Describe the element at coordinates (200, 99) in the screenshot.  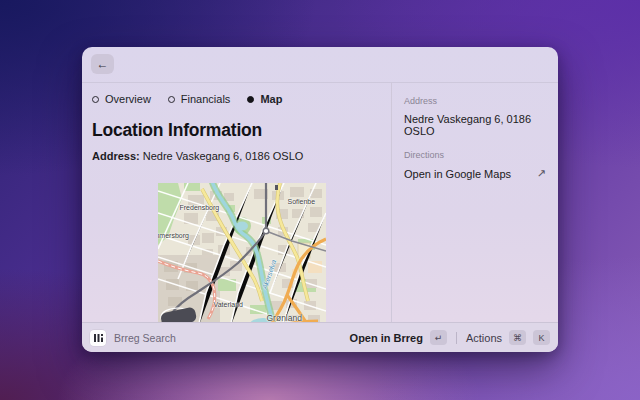
I see `tab-financials: Financials` at that location.